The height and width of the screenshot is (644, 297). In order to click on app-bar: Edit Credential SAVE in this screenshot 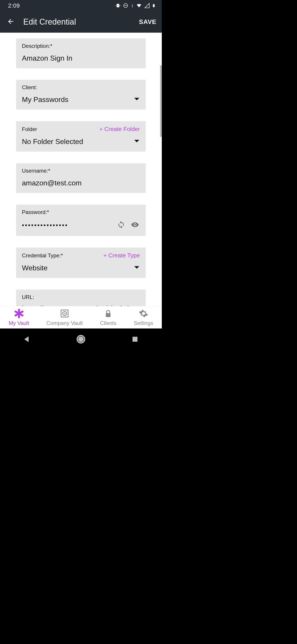, I will do `click(81, 22)`.